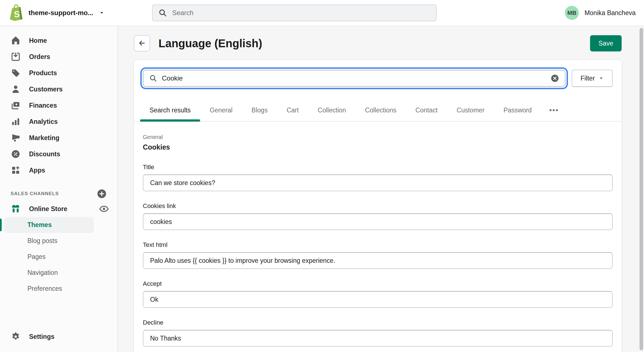 The height and width of the screenshot is (352, 644). Describe the element at coordinates (427, 110) in the screenshot. I see `tab-contact: Contact` at that location.